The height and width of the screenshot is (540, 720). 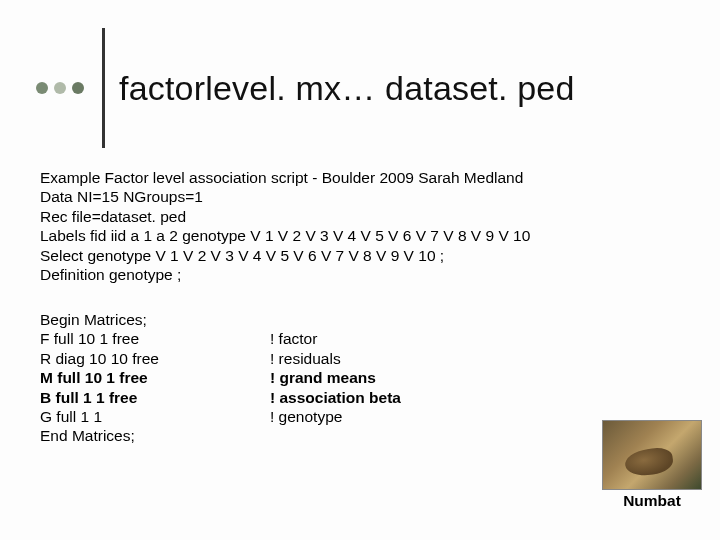 What do you see at coordinates (104, 88) in the screenshot?
I see `vertical-divider` at bounding box center [104, 88].